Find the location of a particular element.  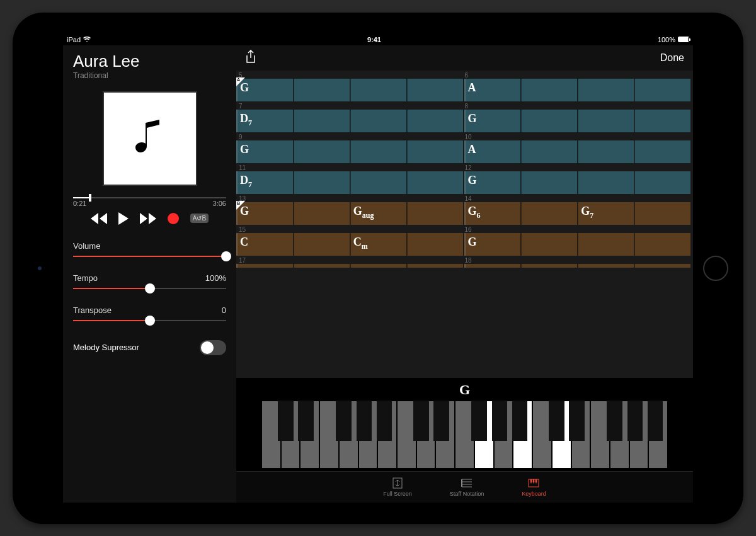

done-button: Done is located at coordinates (672, 58).